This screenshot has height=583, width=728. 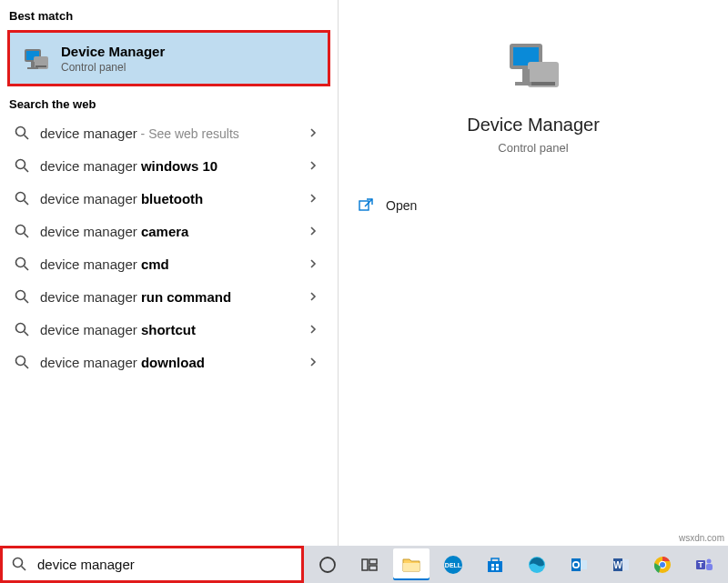 What do you see at coordinates (662, 564) in the screenshot?
I see `chrome-taskbar-button` at bounding box center [662, 564].